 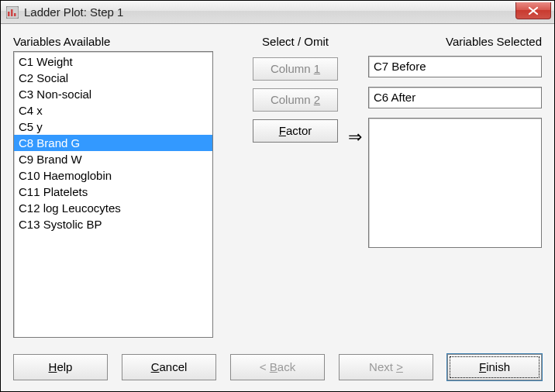 What do you see at coordinates (113, 42) in the screenshot?
I see `available-label: Variables Available` at bounding box center [113, 42].